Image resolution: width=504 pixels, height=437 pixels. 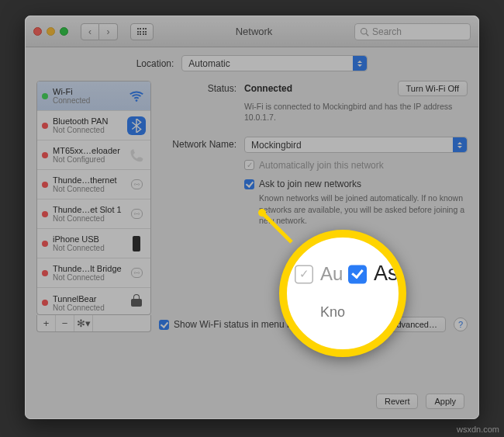 I want to click on lock-icon, so click(x=136, y=303).